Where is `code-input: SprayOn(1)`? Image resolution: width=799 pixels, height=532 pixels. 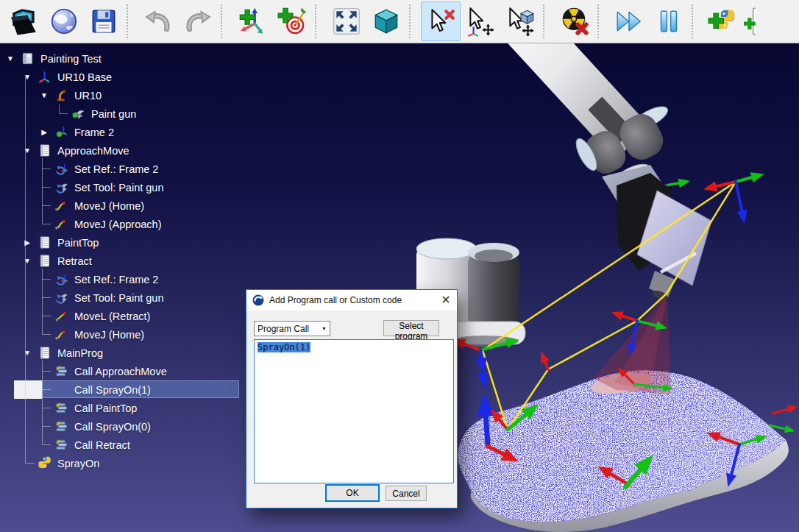
code-input: SprayOn(1) is located at coordinates (354, 411).